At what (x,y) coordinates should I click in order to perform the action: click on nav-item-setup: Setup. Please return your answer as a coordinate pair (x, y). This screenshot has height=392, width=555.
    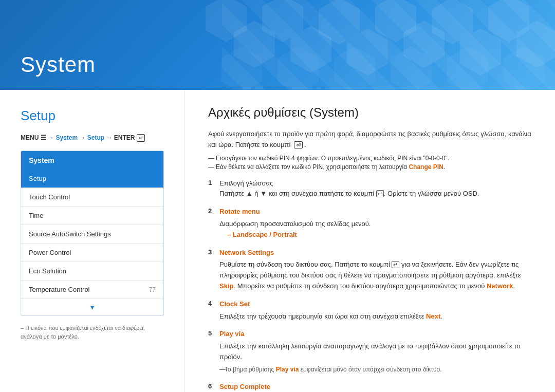
    Looking at the image, I should click on (92, 179).